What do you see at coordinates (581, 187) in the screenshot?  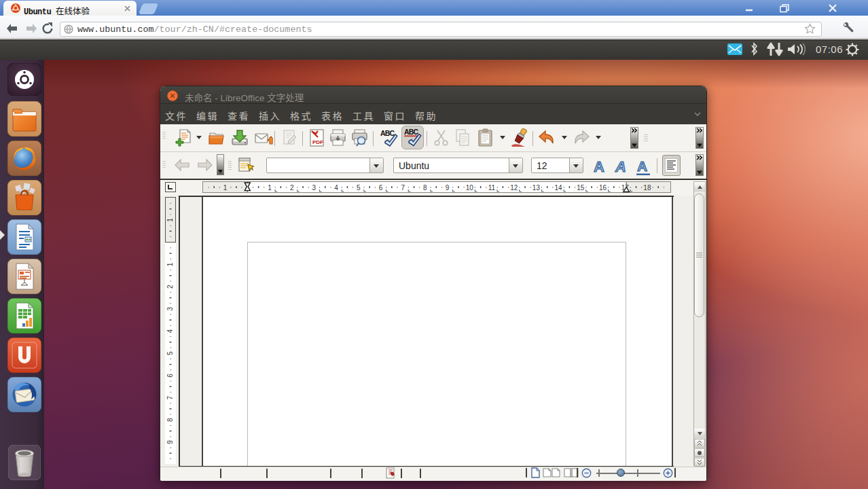 I see `svg-text: 15` at bounding box center [581, 187].